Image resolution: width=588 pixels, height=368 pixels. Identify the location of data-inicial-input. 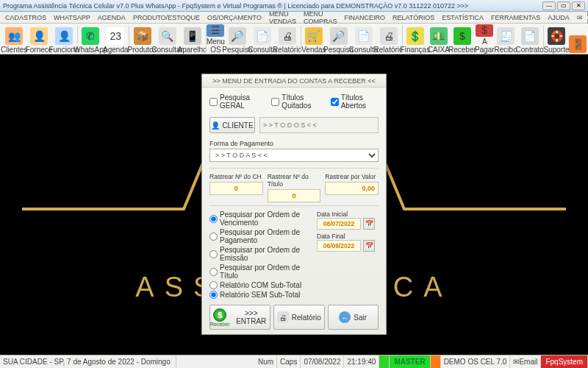
(339, 224).